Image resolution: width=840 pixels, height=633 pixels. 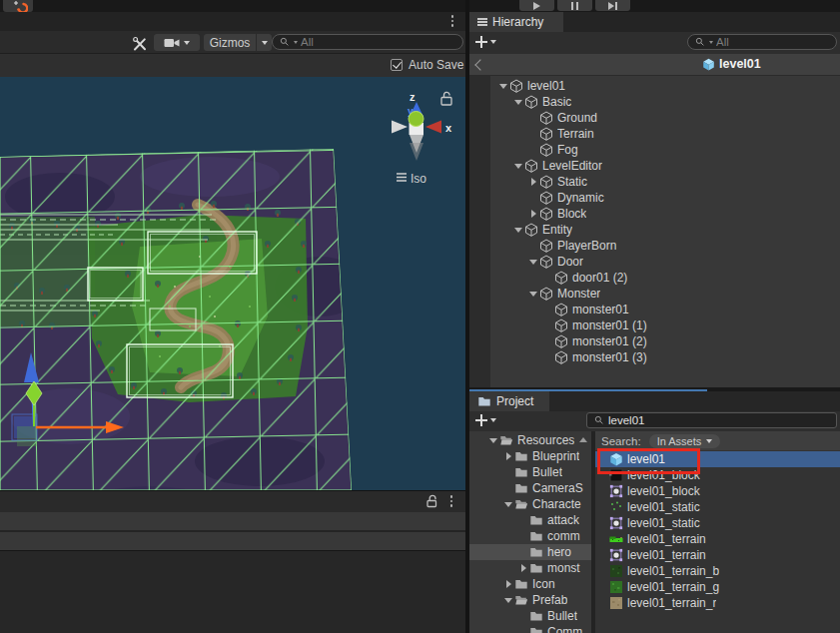 What do you see at coordinates (530, 472) in the screenshot?
I see `folder-bullet: Bullet` at bounding box center [530, 472].